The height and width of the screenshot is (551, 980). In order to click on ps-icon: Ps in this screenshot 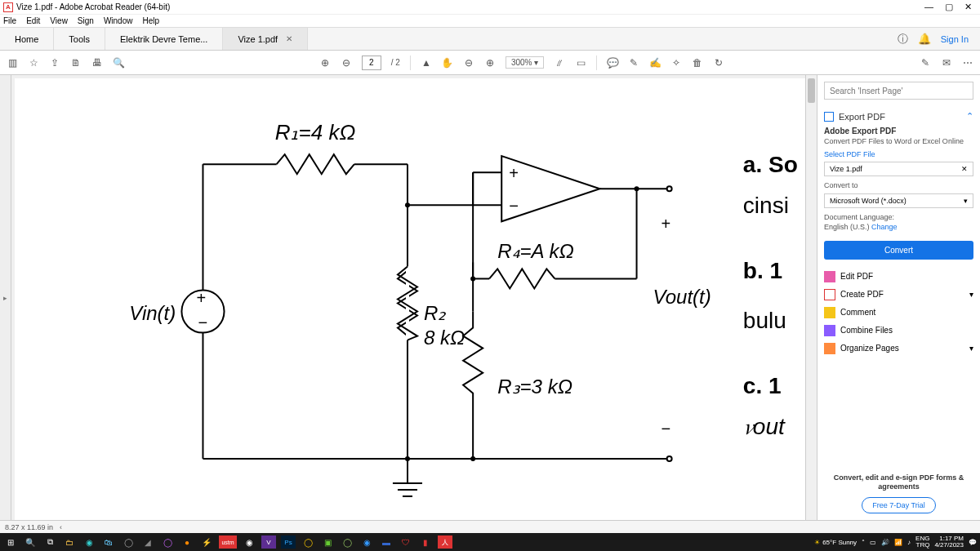, I will do `click(288, 542)`.